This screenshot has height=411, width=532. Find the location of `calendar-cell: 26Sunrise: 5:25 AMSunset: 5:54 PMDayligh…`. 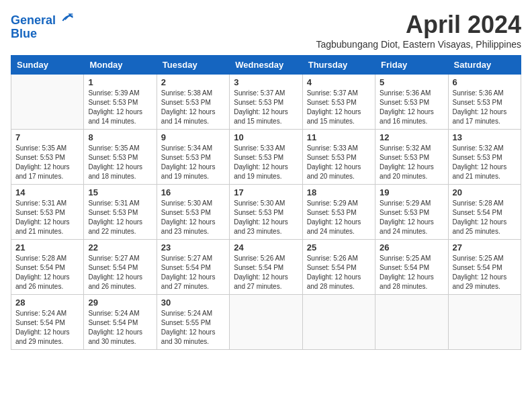

calendar-cell: 26Sunrise: 5:25 AMSunset: 5:54 PMDayligh… is located at coordinates (412, 267).